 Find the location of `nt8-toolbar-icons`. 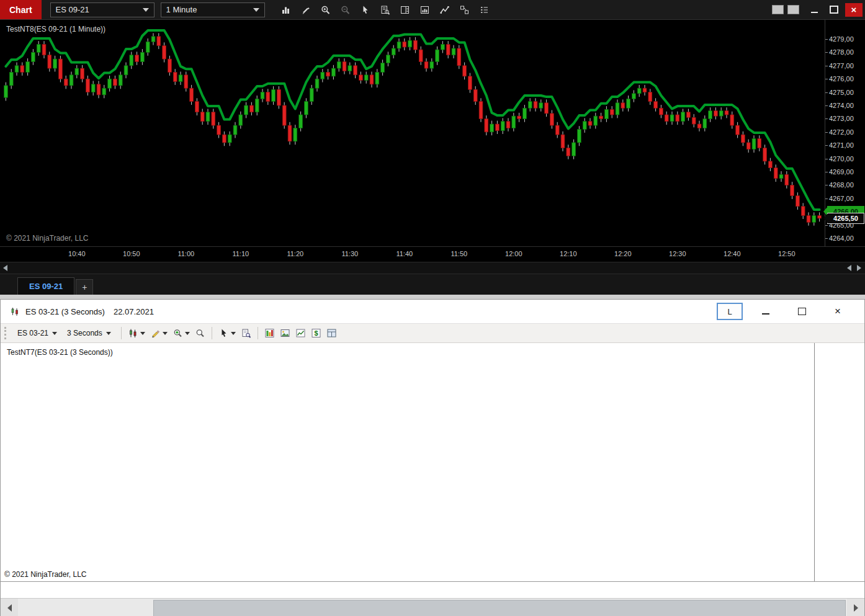

nt8-toolbar-icons is located at coordinates (385, 10).